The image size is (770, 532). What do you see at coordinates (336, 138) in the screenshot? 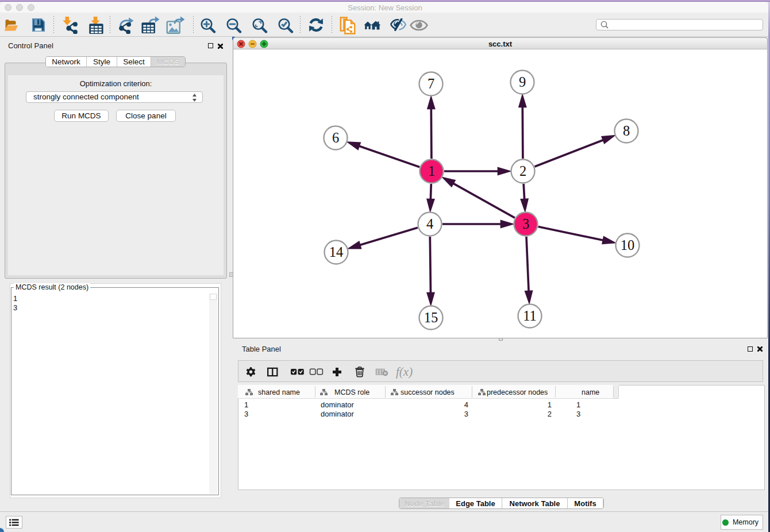
I see `svg-text: 6` at bounding box center [336, 138].